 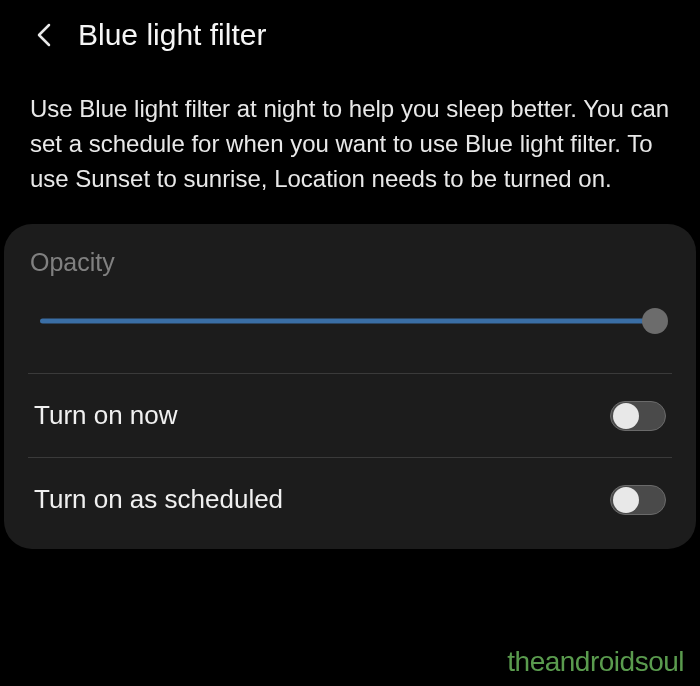 What do you see at coordinates (350, 500) in the screenshot?
I see `turn-on-scheduled-row: Turn on as scheduled` at bounding box center [350, 500].